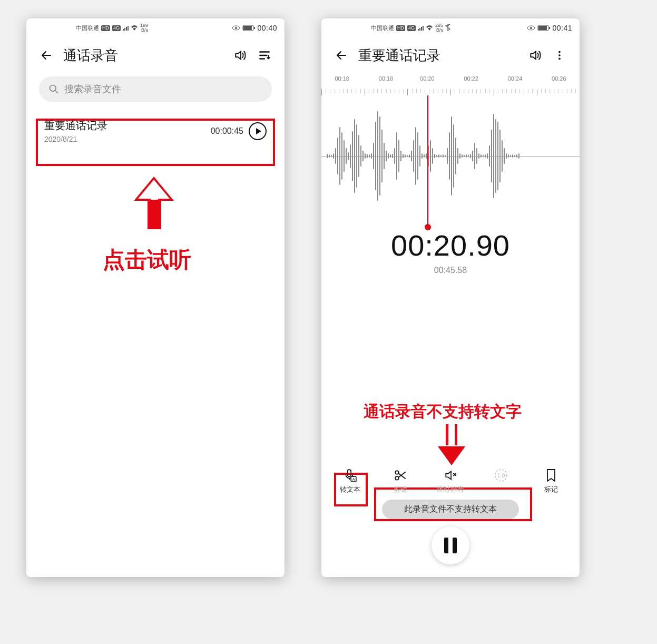 The image size is (657, 644). Describe the element at coordinates (501, 475) in the screenshot. I see `svg-text: 1.0` at that location.